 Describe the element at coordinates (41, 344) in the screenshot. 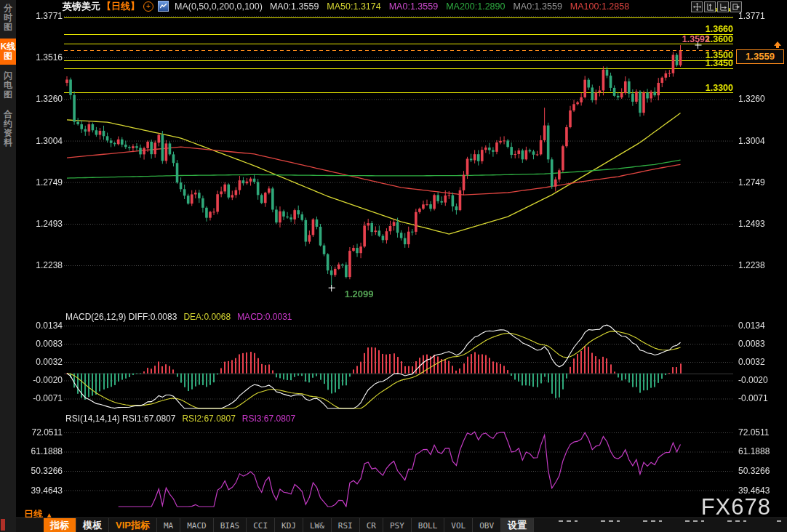

I see `macd-axis-tick-left: 0.0083` at that location.